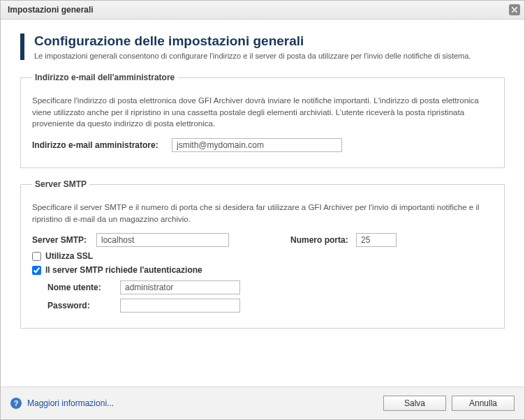  What do you see at coordinates (180, 306) in the screenshot?
I see `password-input` at bounding box center [180, 306].